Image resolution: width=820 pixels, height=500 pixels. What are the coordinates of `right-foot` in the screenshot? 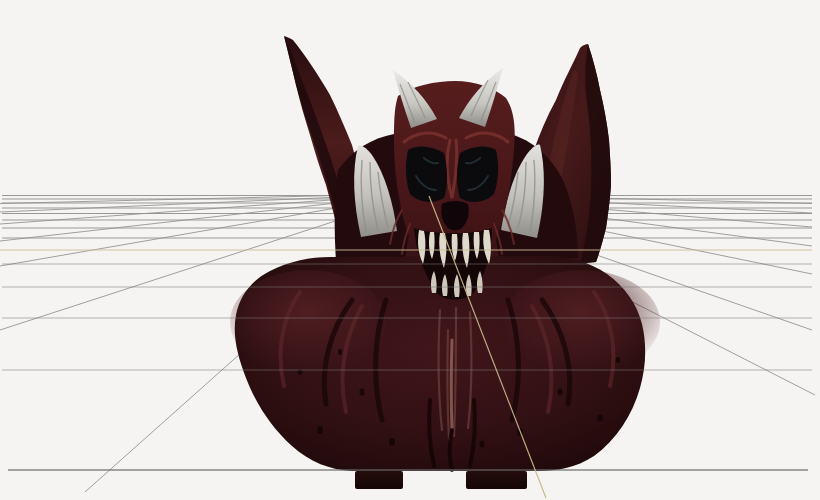 It's located at (496, 480).